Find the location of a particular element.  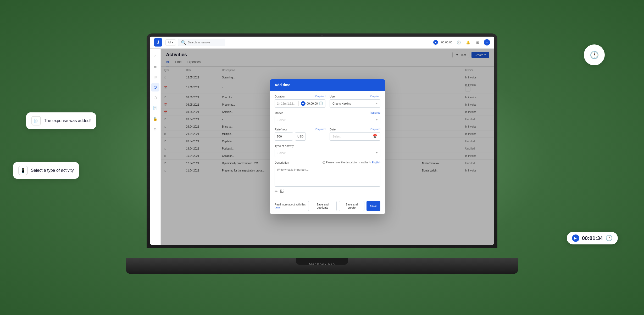

rate-date-row: Rate/hour Required USD is located at coordinates (327, 134).